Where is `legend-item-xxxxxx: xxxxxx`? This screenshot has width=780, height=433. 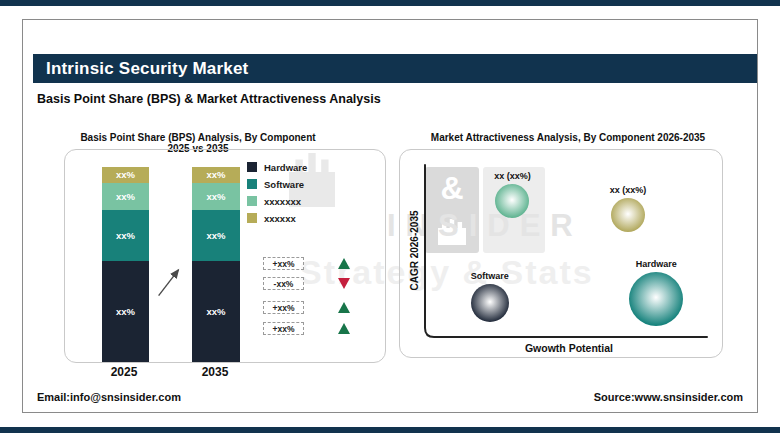
legend-item-xxxxxx: xxxxxx is located at coordinates (277, 218).